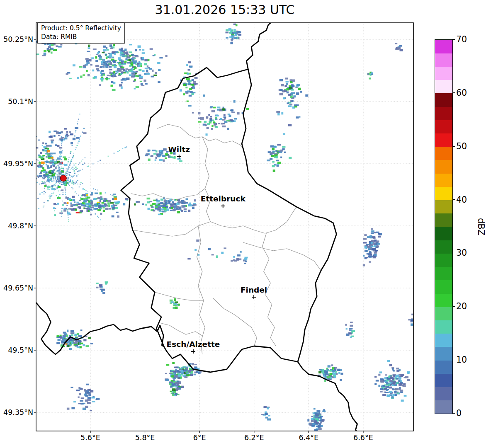 This screenshot has height=448, width=491. Describe the element at coordinates (145, 438) in the screenshot. I see `x-tick-label: 5.8°E` at that location.